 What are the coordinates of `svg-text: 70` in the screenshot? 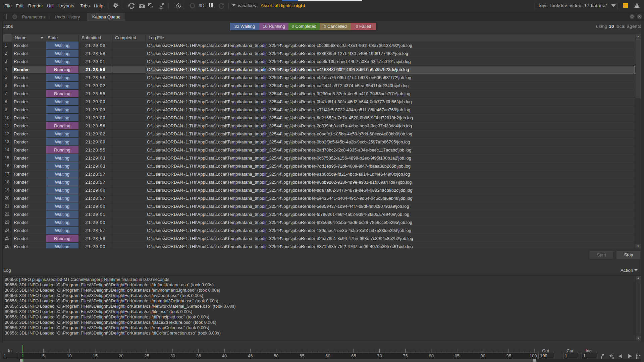 It's located at (379, 356).